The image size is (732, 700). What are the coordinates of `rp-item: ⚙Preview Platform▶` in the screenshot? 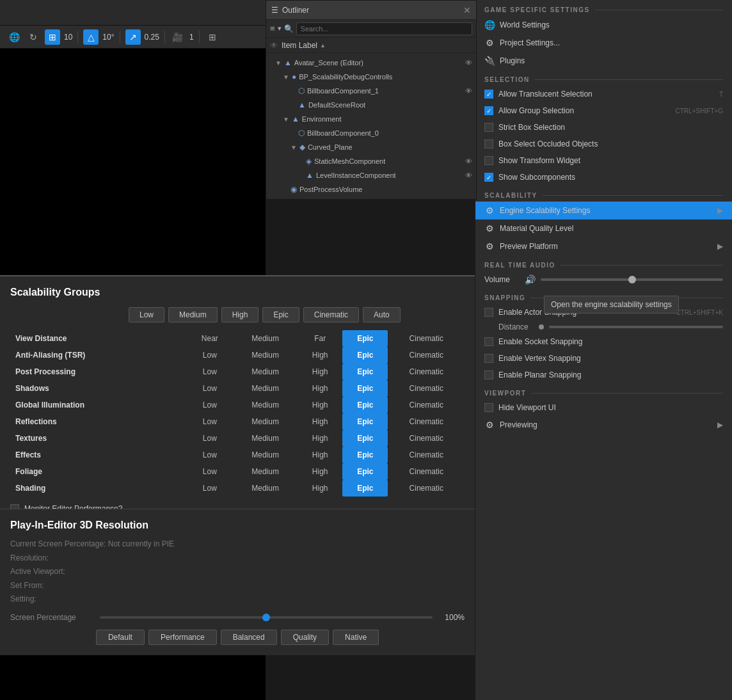 It's located at (604, 246).